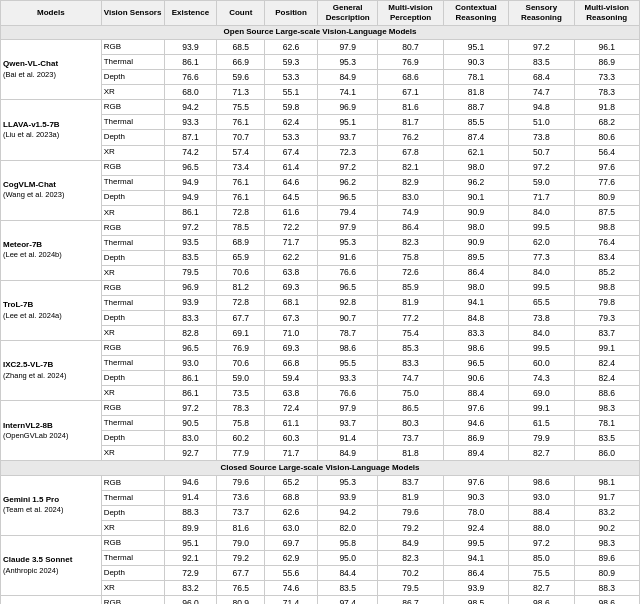 Image resolution: width=640 pixels, height=604 pixels. Describe the element at coordinates (606, 228) in the screenshot. I see `cell-mreason: 98.8` at that location.